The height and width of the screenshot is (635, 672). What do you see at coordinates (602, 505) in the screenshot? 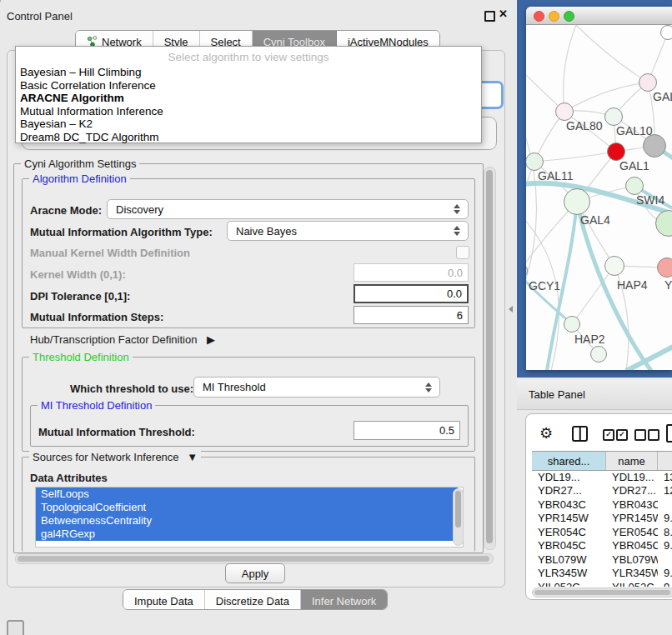
I see `table-row: YBR043CYBR043C` at bounding box center [602, 505].